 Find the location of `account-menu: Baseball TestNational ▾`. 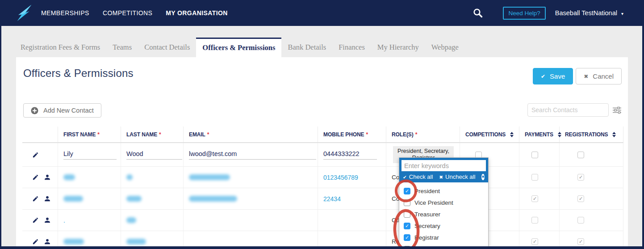

account-menu: Baseball TestNational ▾ is located at coordinates (590, 13).